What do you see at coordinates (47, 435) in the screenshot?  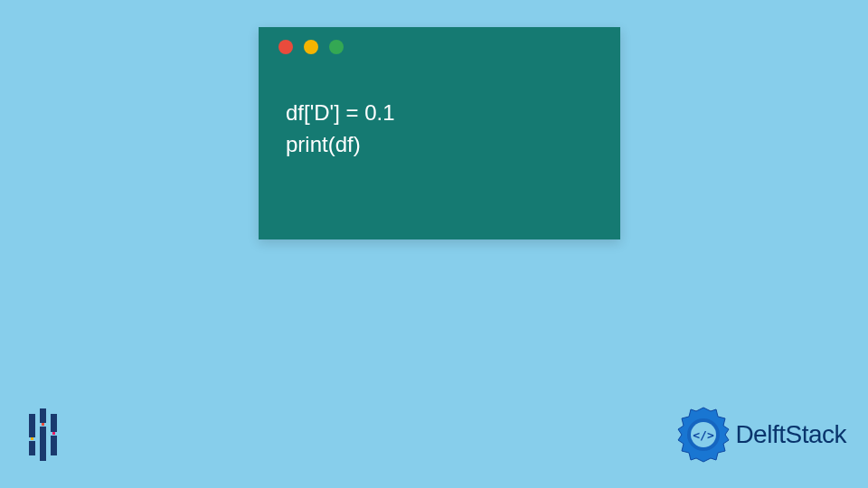 I see `secondary-logo-icon` at bounding box center [47, 435].